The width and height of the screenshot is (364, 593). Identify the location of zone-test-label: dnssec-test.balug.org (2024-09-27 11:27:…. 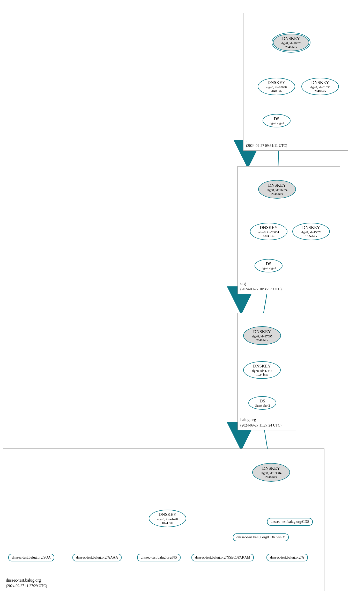
(26, 583).